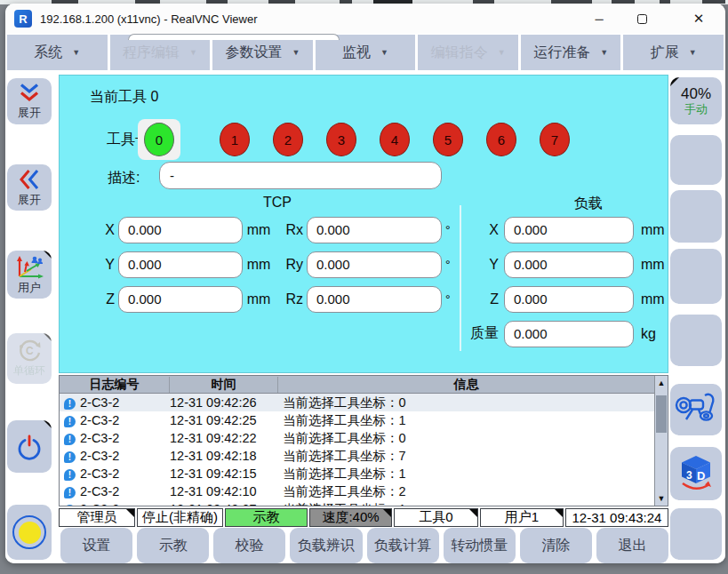 The width and height of the screenshot is (728, 574). What do you see at coordinates (661, 498) in the screenshot?
I see `scroll-down-icon: ▼` at bounding box center [661, 498].